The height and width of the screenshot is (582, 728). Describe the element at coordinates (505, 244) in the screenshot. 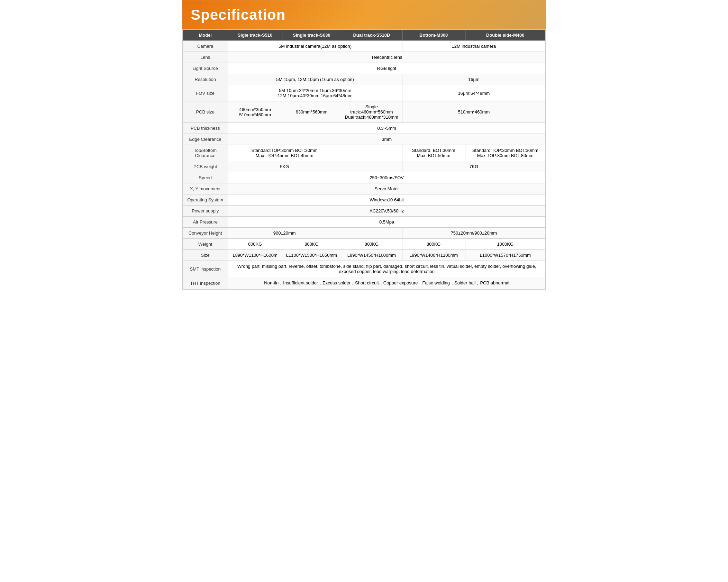

I see `spec-value: 1000KG` at that location.